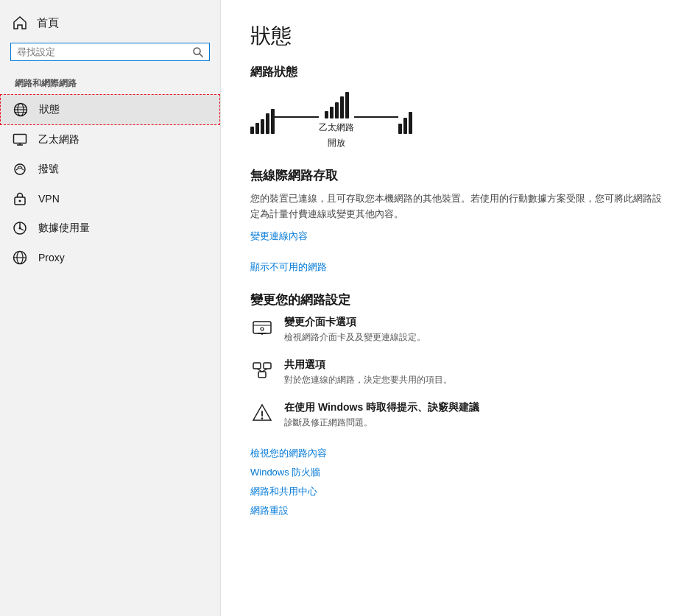  I want to click on sidebar-item-proxy-label: Proxy, so click(52, 258).